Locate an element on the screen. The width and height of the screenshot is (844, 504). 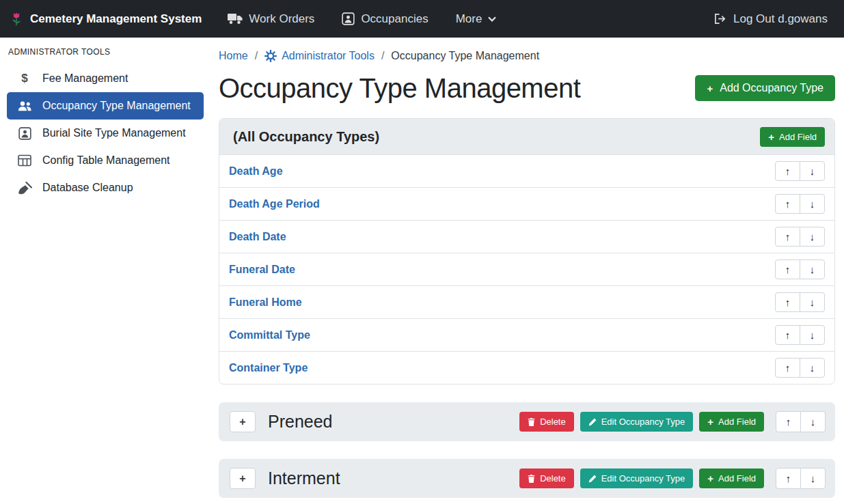
panel-title: (All Occupancy Types) is located at coordinates (306, 137).